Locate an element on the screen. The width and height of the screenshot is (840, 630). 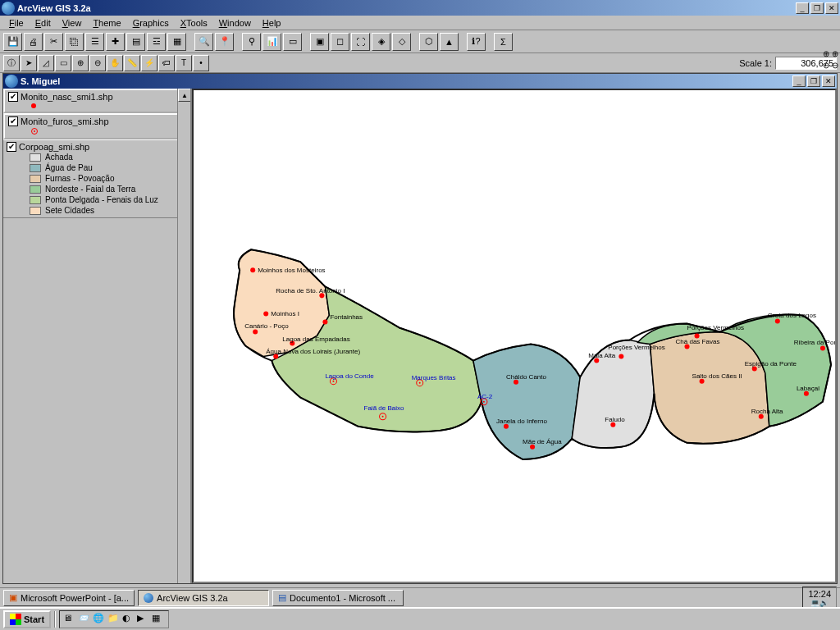
start-button: Start is located at coordinates (27, 619).